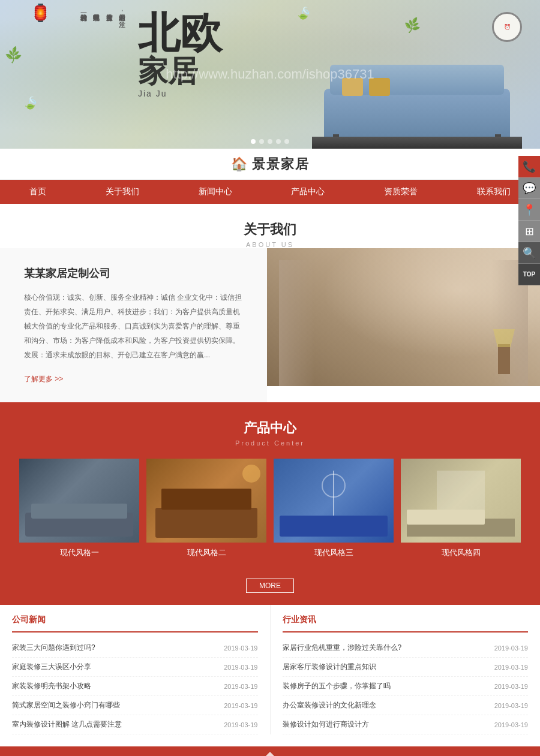  Describe the element at coordinates (461, 553) in the screenshot. I see `product-label-4: 现代风格四` at that location.